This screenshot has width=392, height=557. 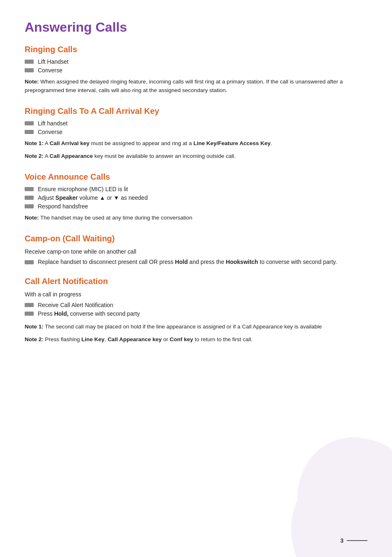 What do you see at coordinates (196, 327) in the screenshot?
I see `note1-call-alert: Note 1: The second call may be placed on…` at bounding box center [196, 327].